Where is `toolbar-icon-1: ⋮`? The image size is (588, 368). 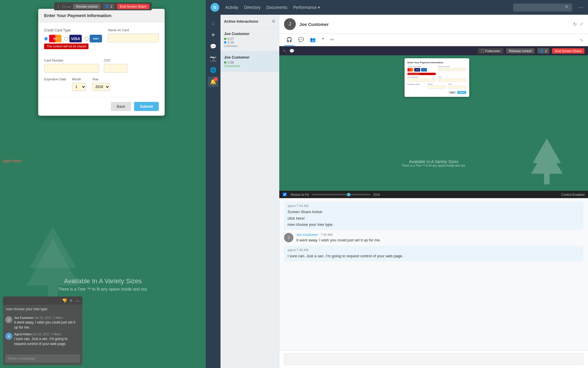 toolbar-icon-1: ⋮ is located at coordinates (59, 6).